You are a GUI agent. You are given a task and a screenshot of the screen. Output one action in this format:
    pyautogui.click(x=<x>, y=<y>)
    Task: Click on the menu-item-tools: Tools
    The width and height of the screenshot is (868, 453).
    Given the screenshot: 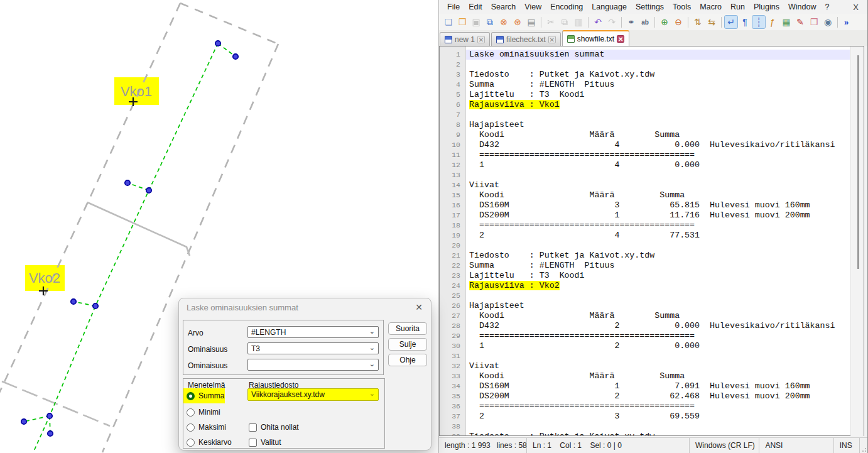 What is the action you would take?
    pyautogui.click(x=682, y=7)
    